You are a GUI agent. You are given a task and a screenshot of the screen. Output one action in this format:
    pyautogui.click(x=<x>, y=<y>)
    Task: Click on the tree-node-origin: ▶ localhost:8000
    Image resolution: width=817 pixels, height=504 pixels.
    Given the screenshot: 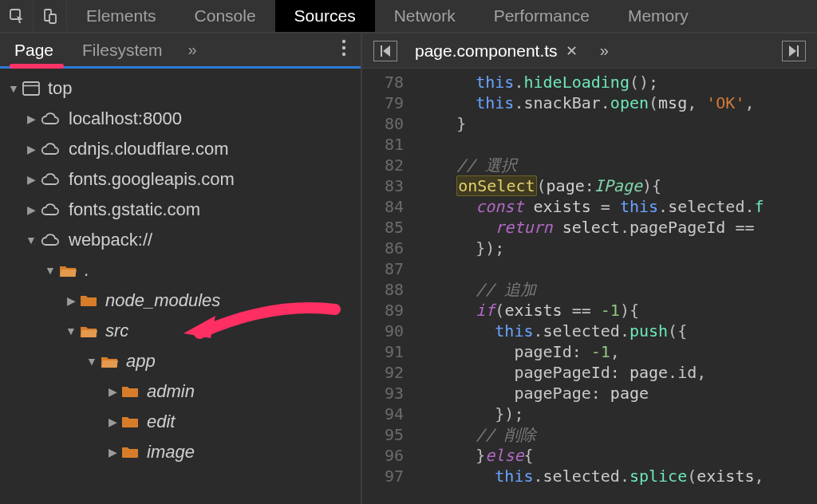 What is the action you would take?
    pyautogui.click(x=180, y=119)
    